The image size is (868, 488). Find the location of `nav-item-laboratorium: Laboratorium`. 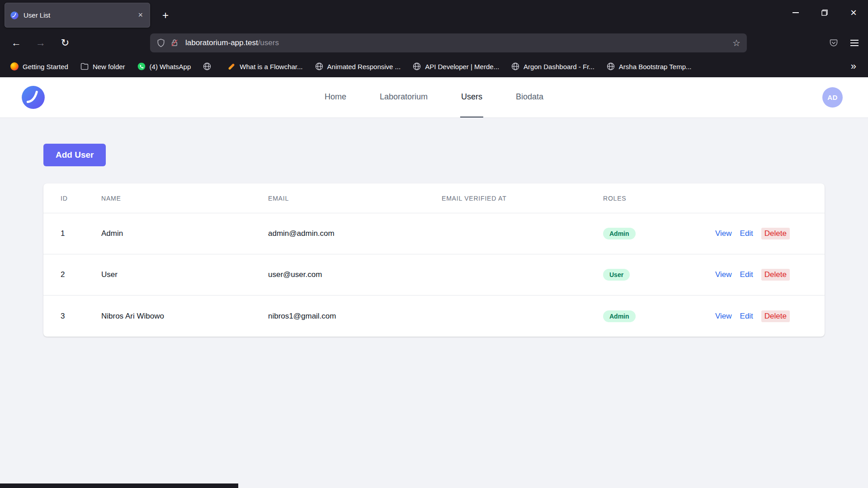

nav-item-laboratorium: Laboratorium is located at coordinates (404, 98).